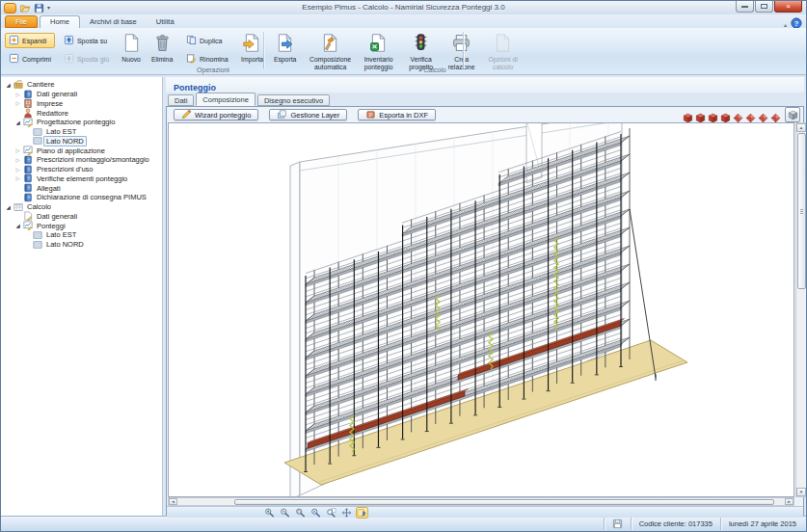 The image size is (807, 532). I want to click on esporta-button: Esporta, so click(285, 51).